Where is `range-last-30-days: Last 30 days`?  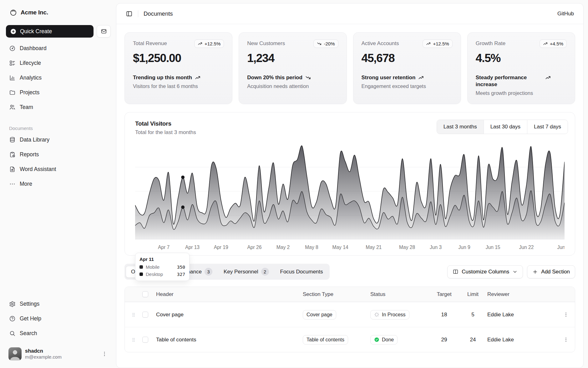
range-last-30-days: Last 30 days is located at coordinates (505, 127).